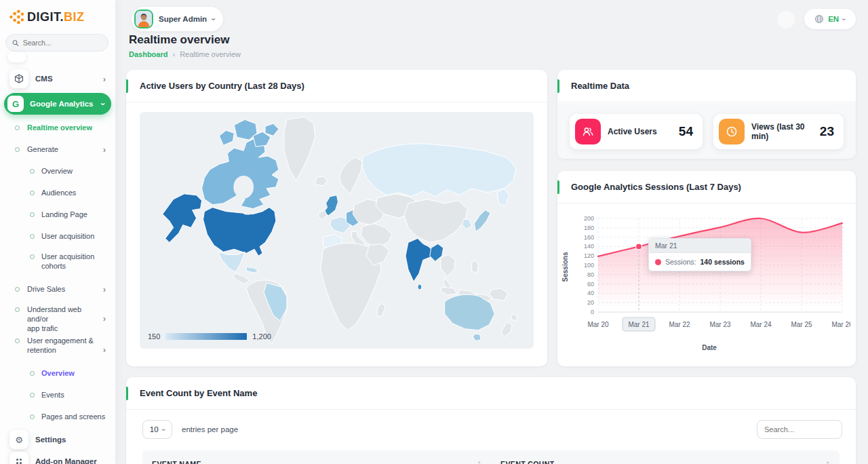  What do you see at coordinates (778, 132) in the screenshot?
I see `views-stat: Views (last 30 min) 23` at bounding box center [778, 132].